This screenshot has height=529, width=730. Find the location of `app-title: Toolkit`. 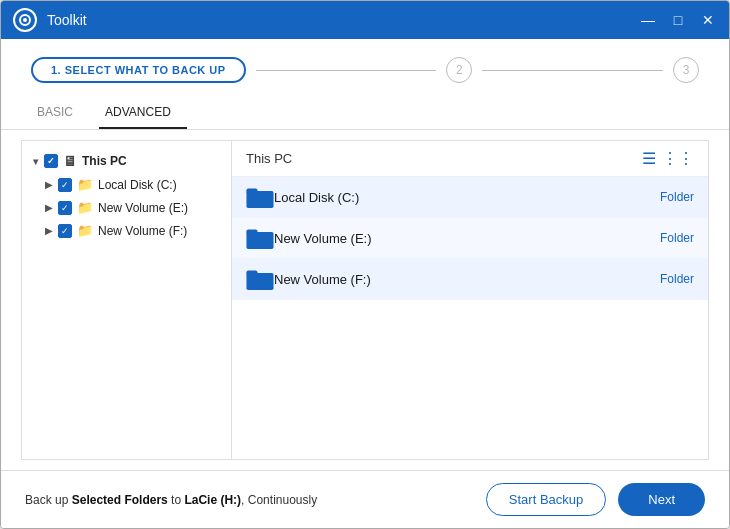

app-title: Toolkit is located at coordinates (343, 20).